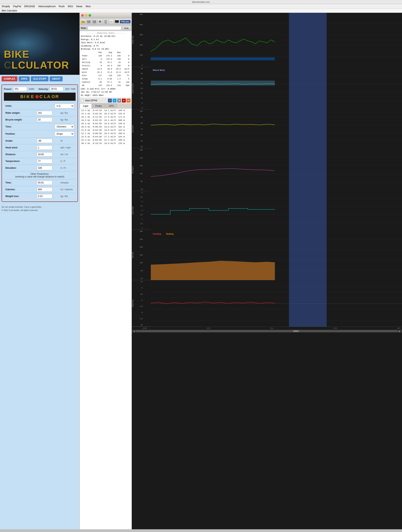  Describe the element at coordinates (40, 209) in the screenshot. I see `footer: Do not create enemies. Carry a good tube…` at that location.